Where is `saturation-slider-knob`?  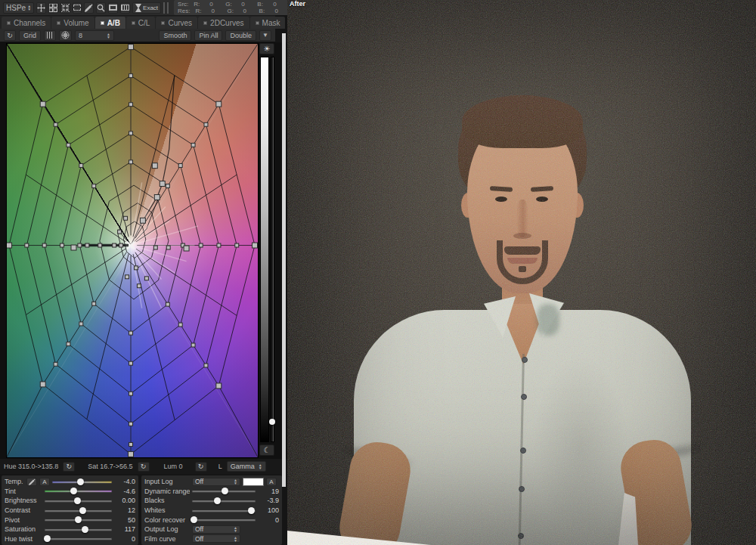
saturation-slider-knob is located at coordinates (85, 529).